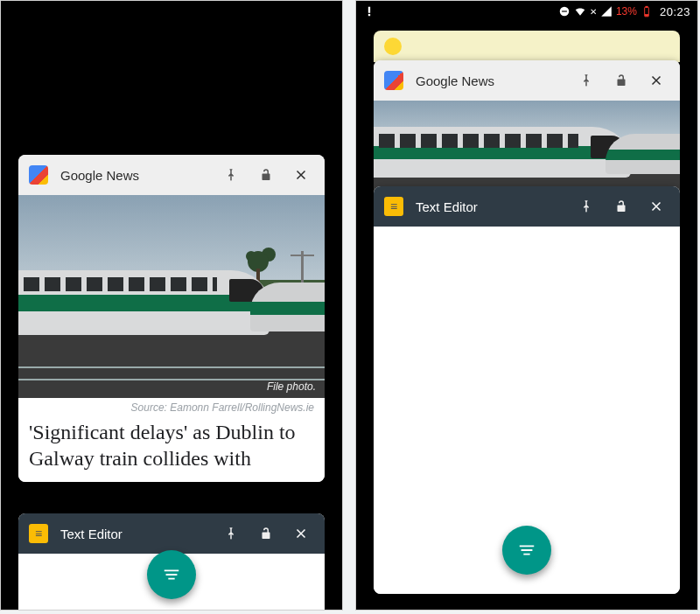 This screenshot has width=700, height=614. What do you see at coordinates (291, 387) in the screenshot?
I see `image-caption: File photo.` at bounding box center [291, 387].